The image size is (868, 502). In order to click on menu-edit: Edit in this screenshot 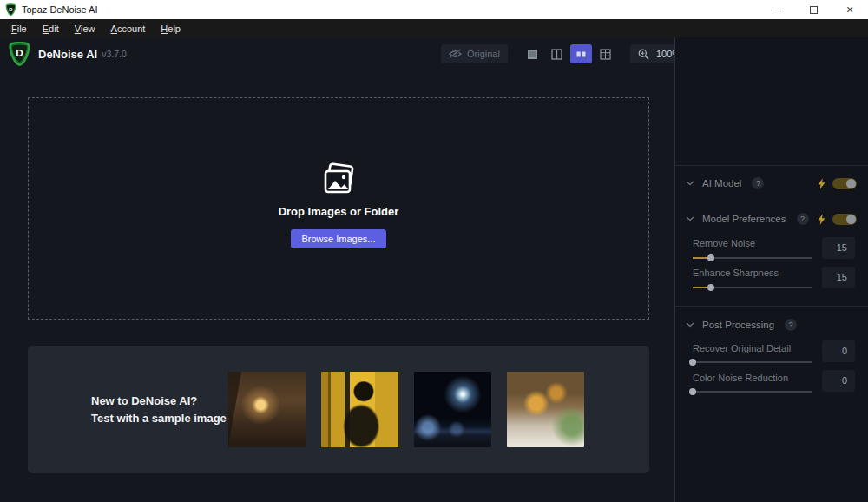, I will do `click(50, 28)`.